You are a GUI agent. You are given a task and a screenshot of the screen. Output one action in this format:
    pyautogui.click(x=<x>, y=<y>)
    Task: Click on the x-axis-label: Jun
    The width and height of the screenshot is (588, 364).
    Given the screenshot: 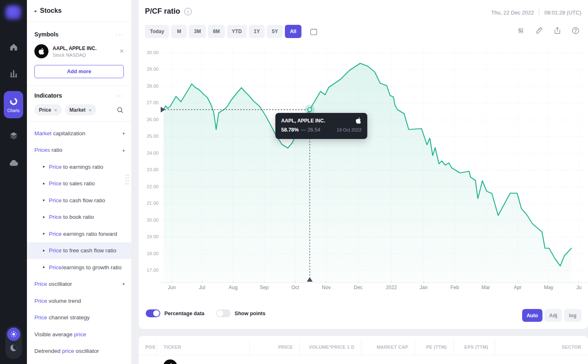 What is the action you would take?
    pyautogui.click(x=172, y=287)
    